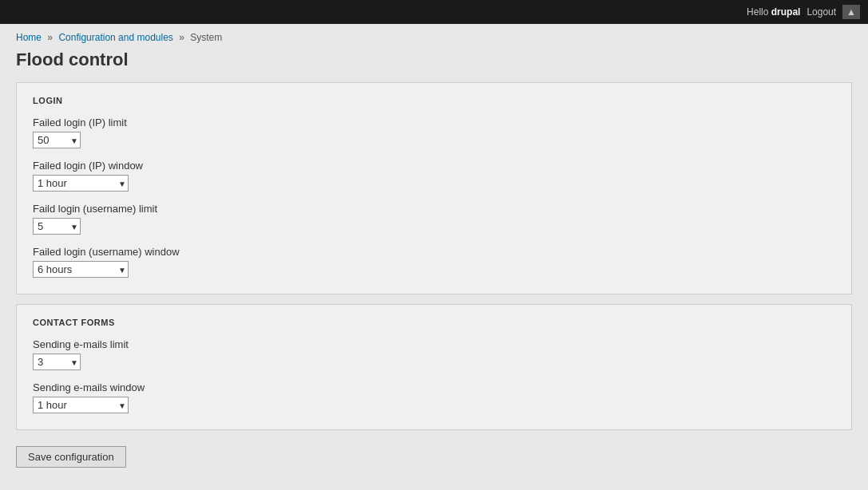  What do you see at coordinates (71, 456) in the screenshot?
I see `save-configuration-button: Save configuration` at bounding box center [71, 456].